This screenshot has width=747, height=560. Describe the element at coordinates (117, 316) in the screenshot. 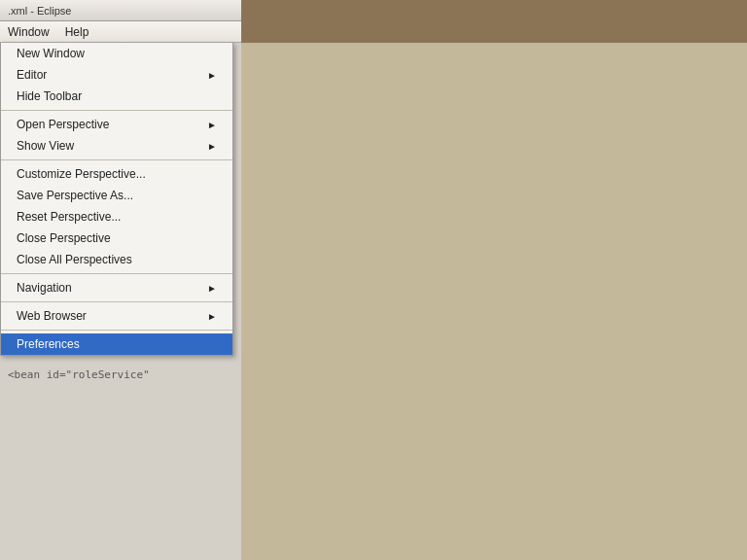

I see `menu-item-web-browser: Web Browser ►` at that location.